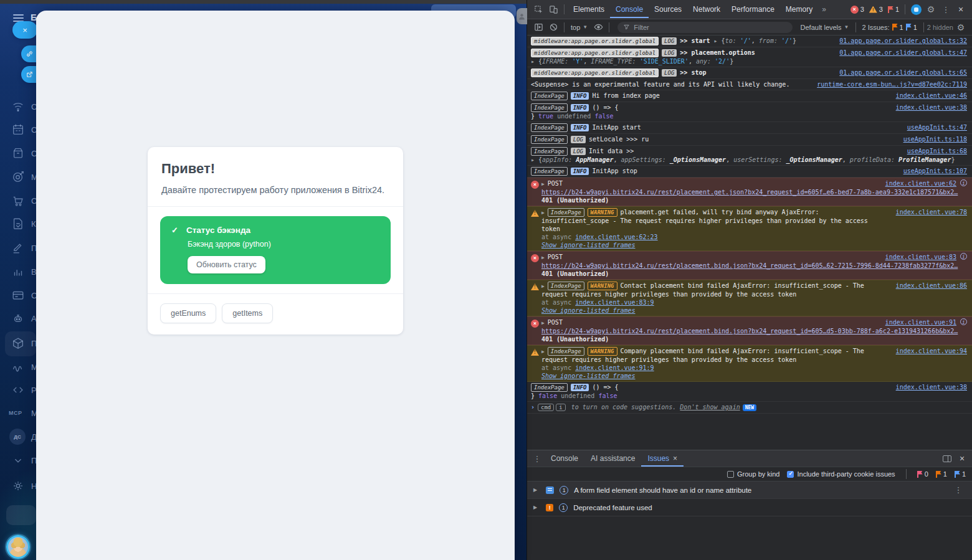 This screenshot has width=972, height=560. Describe the element at coordinates (18, 486) in the screenshot. I see `sidebar-item-gear: Н` at that location.